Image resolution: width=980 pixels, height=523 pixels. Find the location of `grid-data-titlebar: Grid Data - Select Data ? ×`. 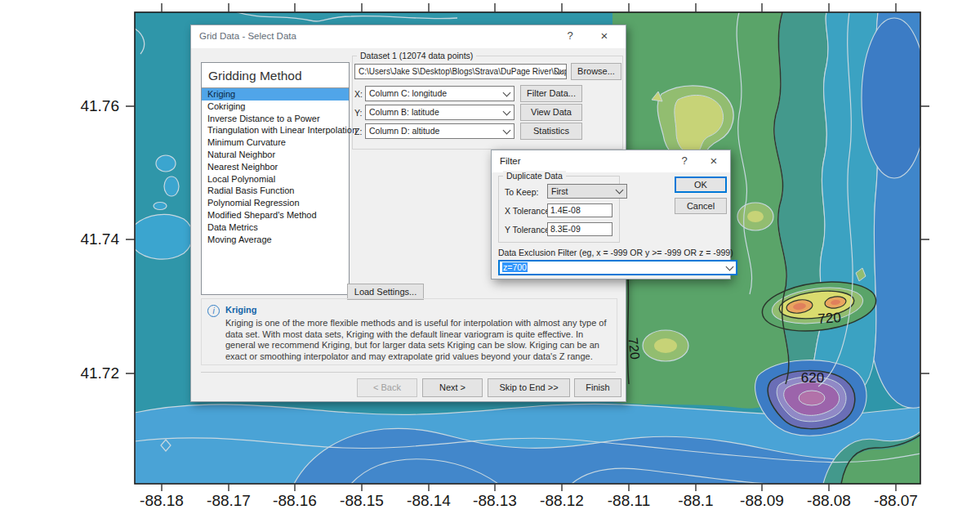

grid-data-titlebar: Grid Data - Select Data ? × is located at coordinates (408, 37).